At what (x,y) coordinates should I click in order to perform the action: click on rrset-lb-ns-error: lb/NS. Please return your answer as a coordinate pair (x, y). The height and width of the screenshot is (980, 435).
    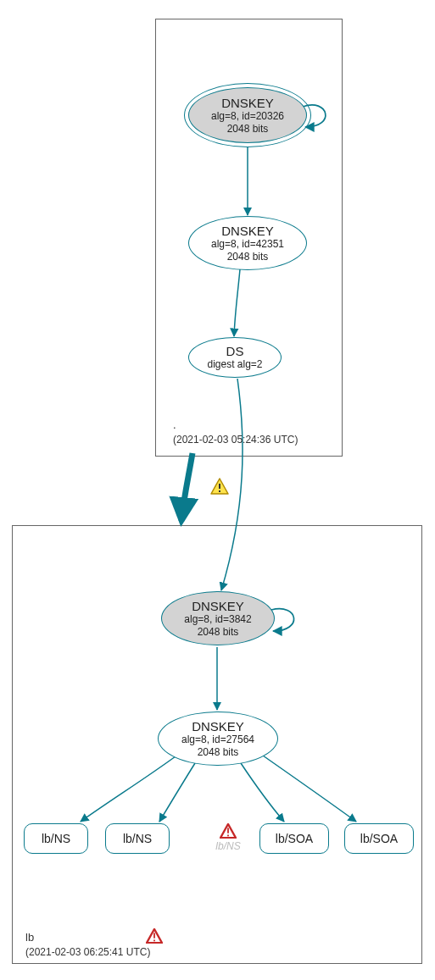
    Looking at the image, I should click on (228, 838).